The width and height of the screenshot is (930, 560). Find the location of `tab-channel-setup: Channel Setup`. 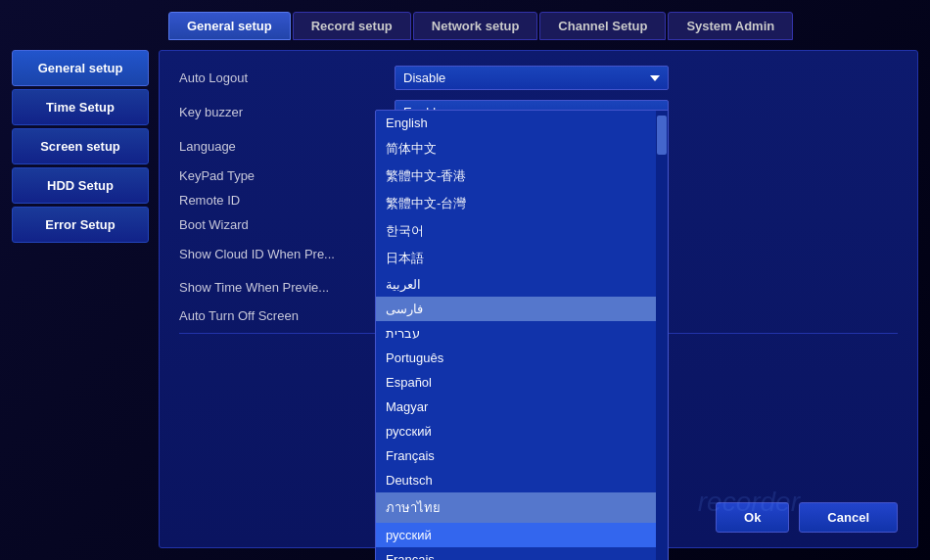

tab-channel-setup: Channel Setup is located at coordinates (603, 25).